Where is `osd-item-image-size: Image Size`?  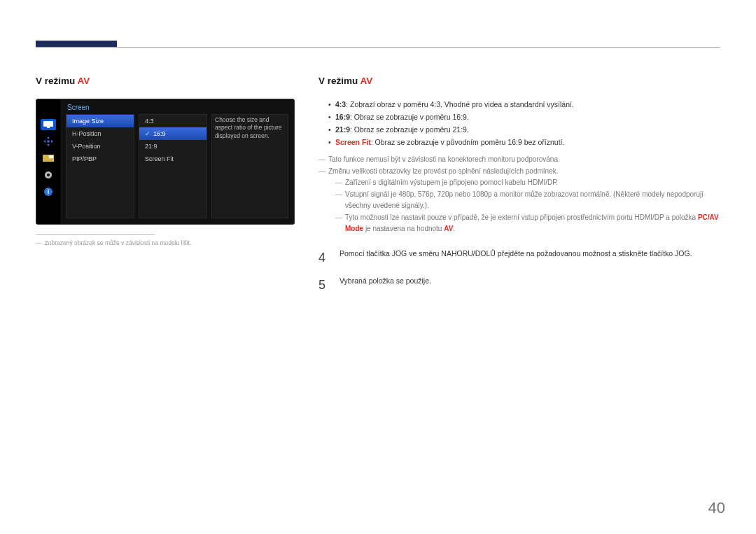
osd-item-image-size: Image Size is located at coordinates (100, 121).